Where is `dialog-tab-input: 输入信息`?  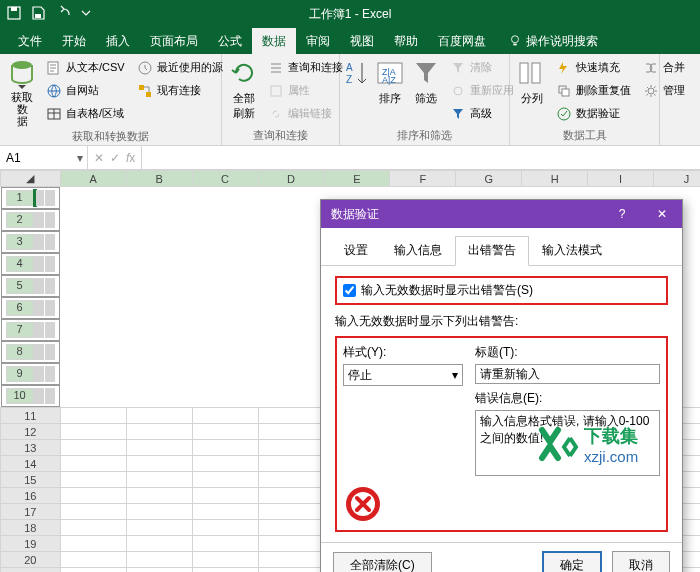 dialog-tab-input: 输入信息 is located at coordinates (418, 250).